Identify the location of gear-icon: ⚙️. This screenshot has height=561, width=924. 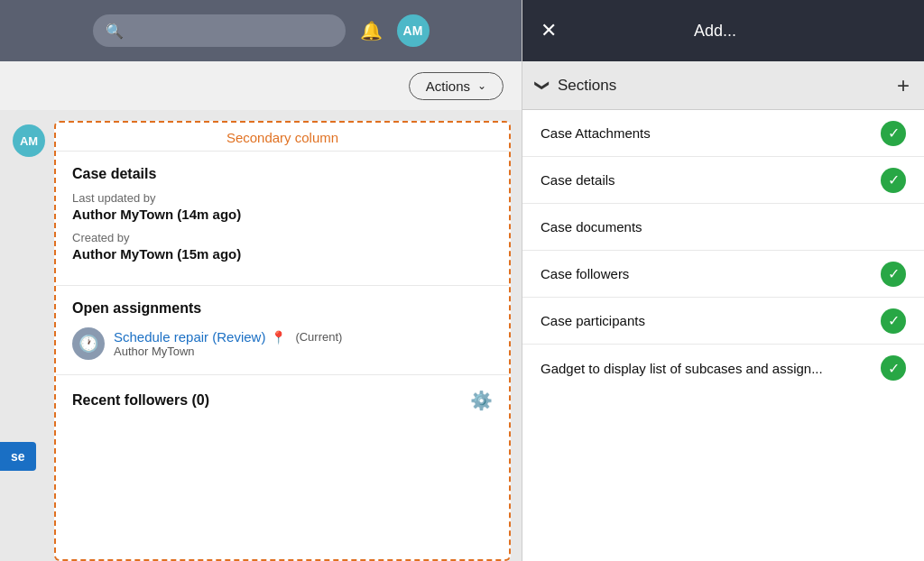
(482, 400).